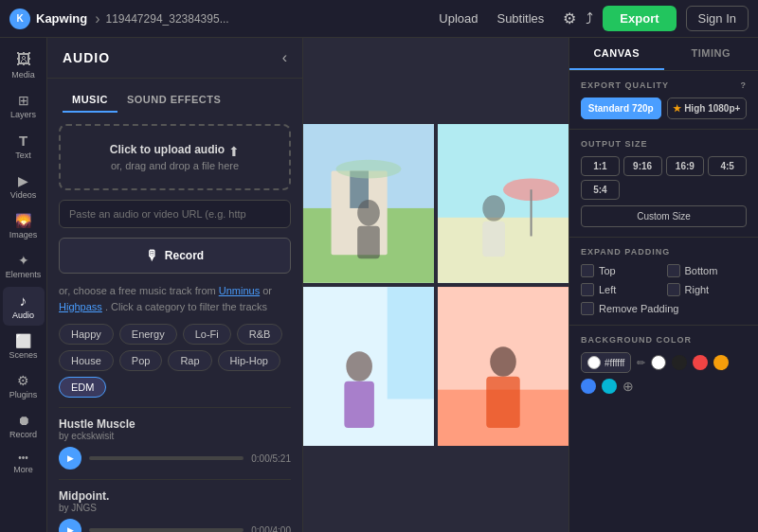 Image resolution: width=758 pixels, height=532 pixels. What do you see at coordinates (86, 334) in the screenshot?
I see `tag-happy: Happy` at bounding box center [86, 334].